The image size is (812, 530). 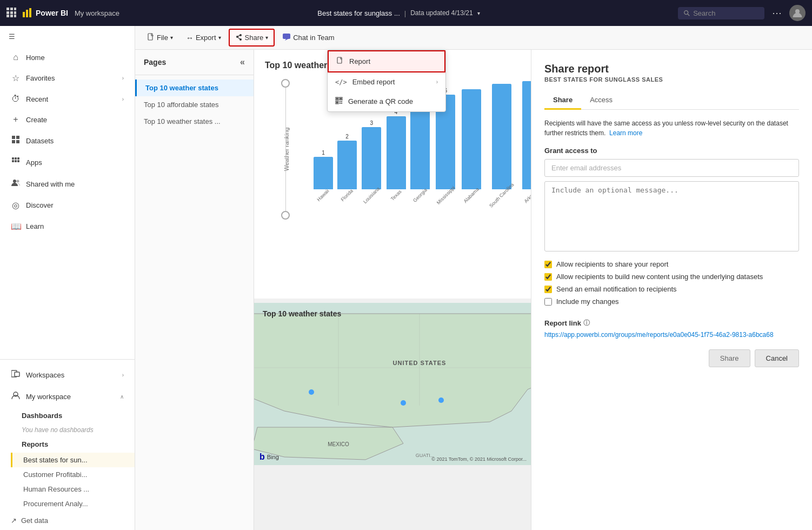 What do you see at coordinates (239, 38) in the screenshot?
I see `share-icon` at bounding box center [239, 38].